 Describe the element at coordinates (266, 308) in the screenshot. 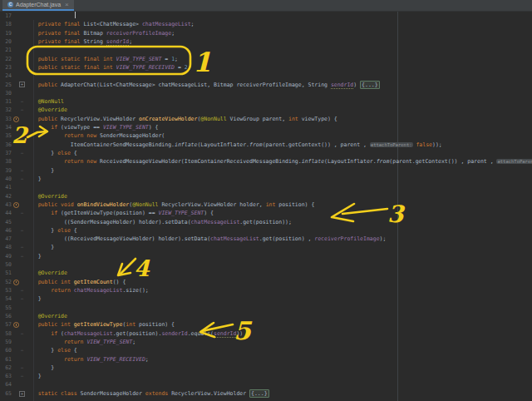

I see `code-line-55: 55` at that location.